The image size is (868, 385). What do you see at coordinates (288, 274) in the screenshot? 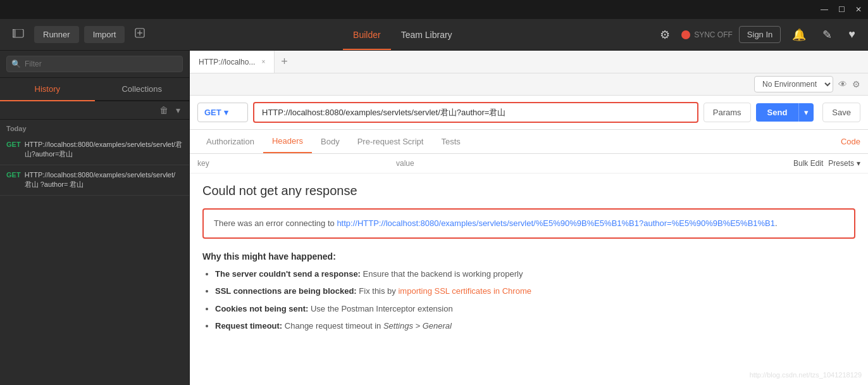
I see `reason-strong: The server couldn't send a response:` at bounding box center [288, 274].